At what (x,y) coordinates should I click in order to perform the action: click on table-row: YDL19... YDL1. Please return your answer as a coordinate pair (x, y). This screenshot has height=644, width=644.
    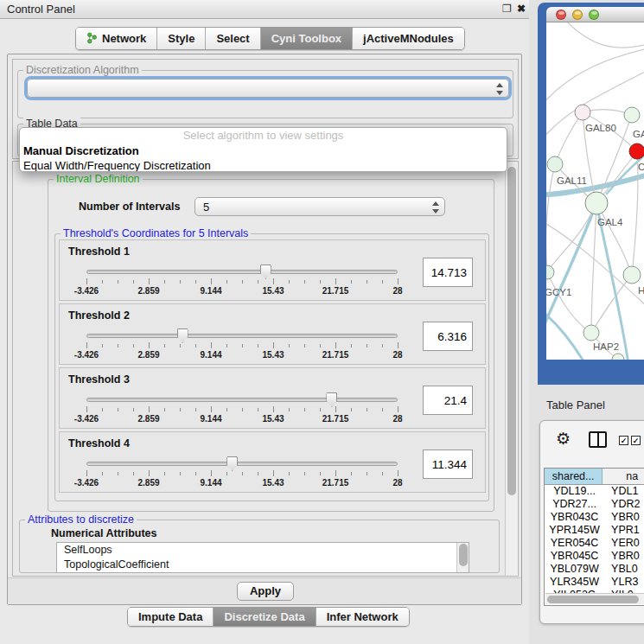
    Looking at the image, I should click on (595, 491).